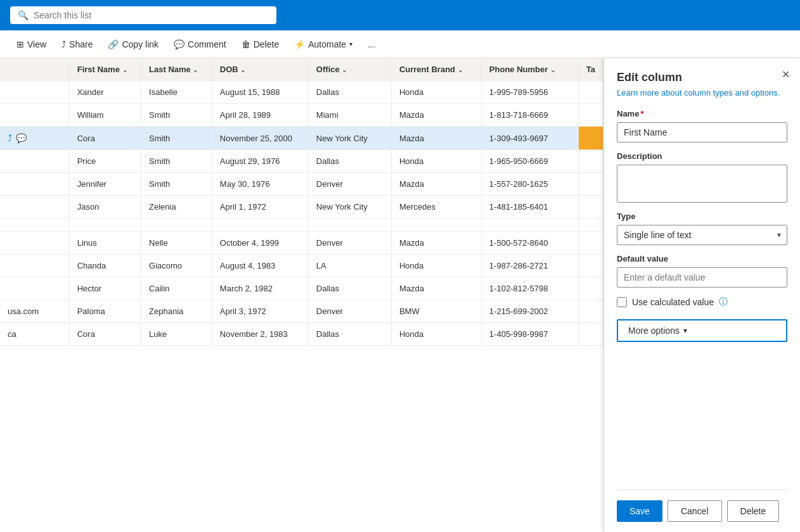 This screenshot has width=800, height=532. Describe the element at coordinates (351, 44) in the screenshot. I see `automate-chevron: ▾` at that location.